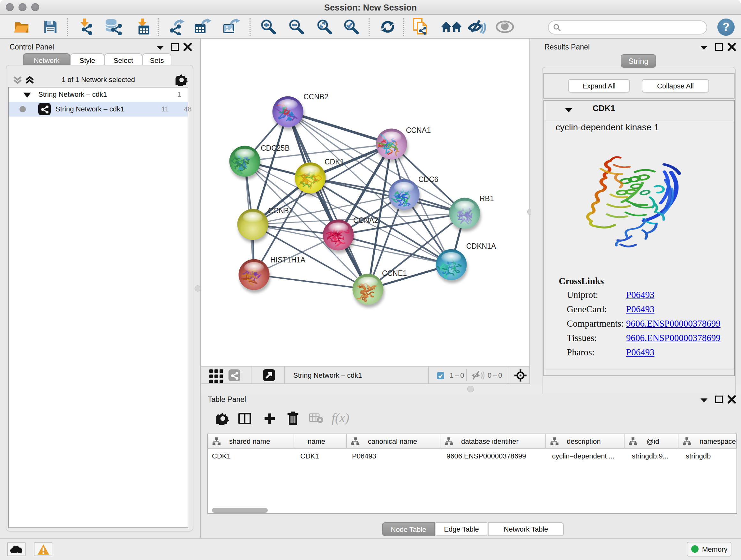 The width and height of the screenshot is (741, 560). I want to click on svg-text: CDK1, so click(334, 162).